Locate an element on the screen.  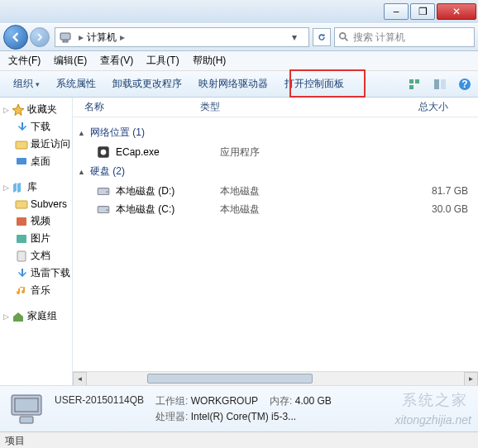
refresh-button is located at coordinates (322, 37).